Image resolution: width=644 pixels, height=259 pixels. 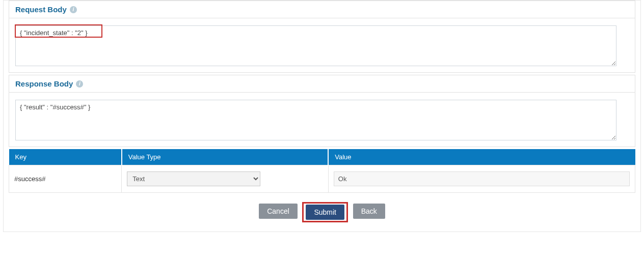 I want to click on request-body-header: Request Body i, so click(x=322, y=10).